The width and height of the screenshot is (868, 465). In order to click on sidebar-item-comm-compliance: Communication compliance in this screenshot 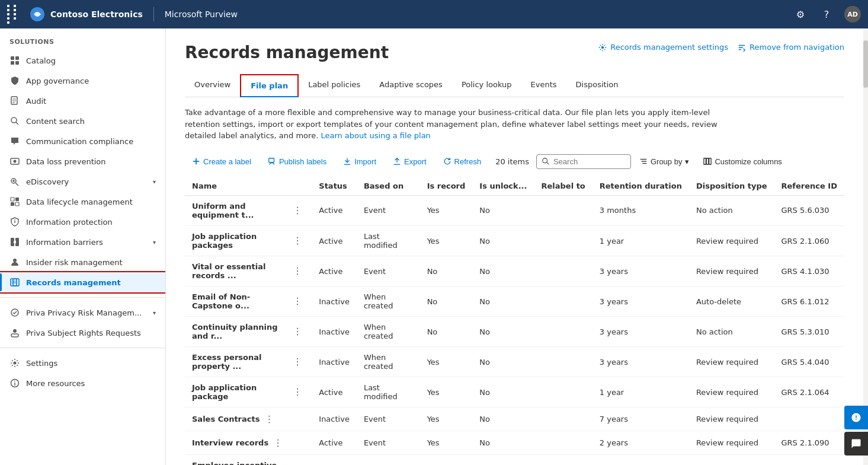, I will do `click(83, 141)`.